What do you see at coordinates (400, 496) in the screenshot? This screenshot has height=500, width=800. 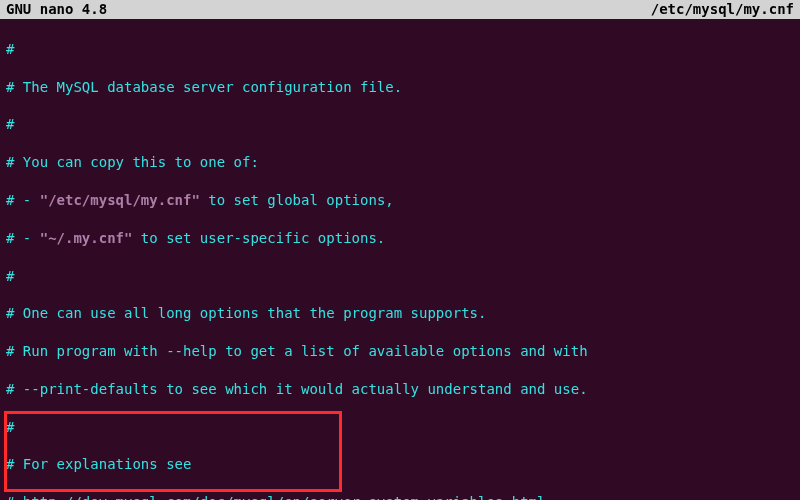 I see `file-line: # http://dev.mysql.com/doc/mysql/en/serv…` at bounding box center [400, 496].